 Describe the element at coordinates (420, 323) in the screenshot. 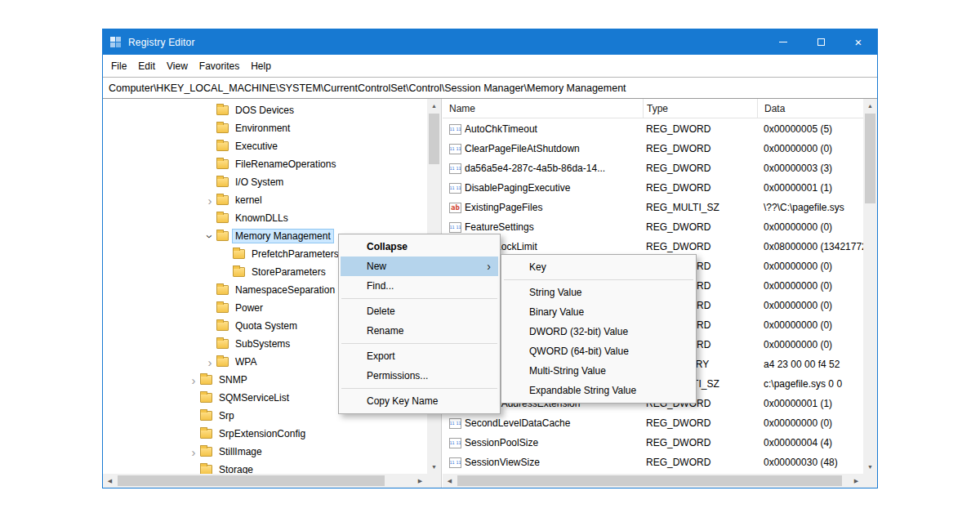

I see `context-menu: Collapse New› Find... Delete Rename Expo…` at that location.